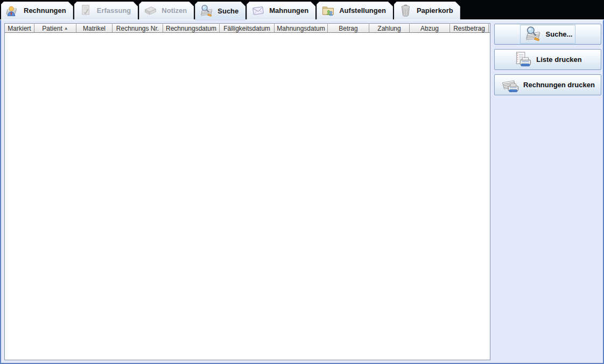 The image size is (604, 364). Describe the element at coordinates (107, 11) in the screenshot. I see `tab-erfassung: Erfassung` at that location.